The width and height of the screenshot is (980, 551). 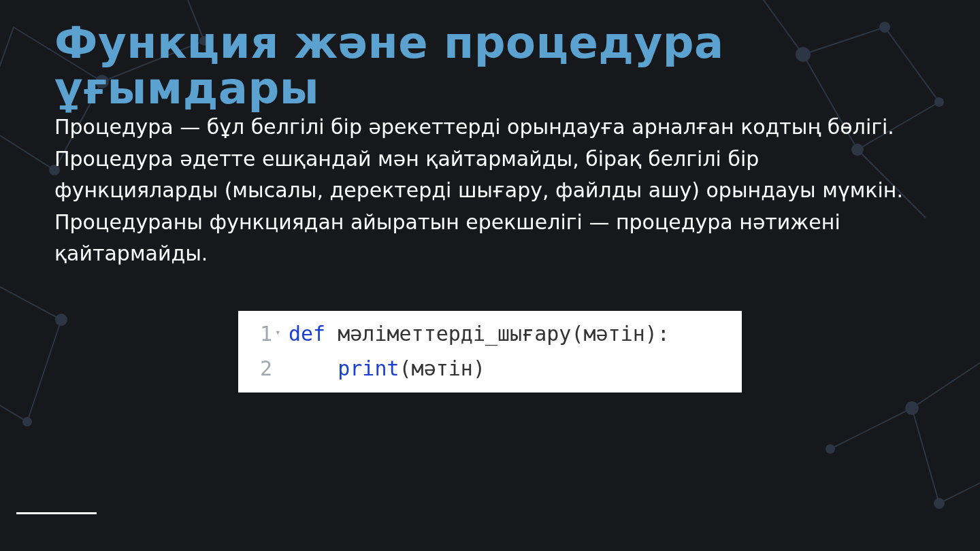 What do you see at coordinates (490, 369) in the screenshot?
I see `code-line-2: 2 print(мәтін)` at bounding box center [490, 369].